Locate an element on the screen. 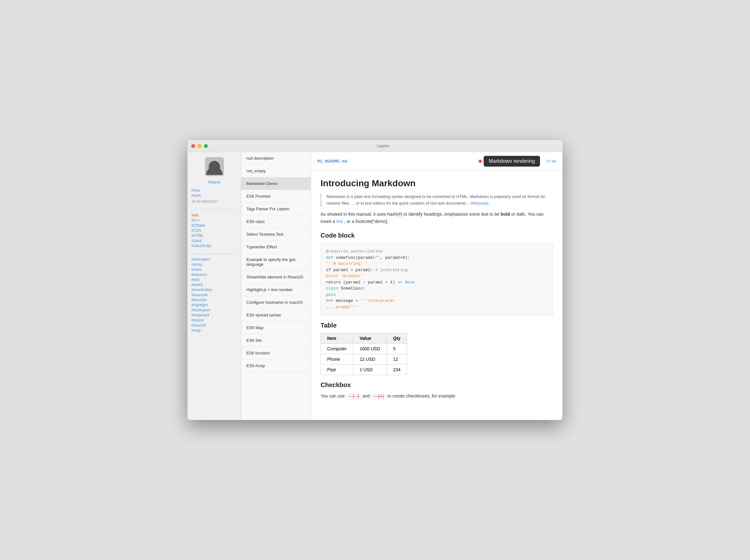 Image resolution: width=750 pixels, height=560 pixels. md-blockquote: Markdown is a plain text formatting synt… is located at coordinates (437, 200).